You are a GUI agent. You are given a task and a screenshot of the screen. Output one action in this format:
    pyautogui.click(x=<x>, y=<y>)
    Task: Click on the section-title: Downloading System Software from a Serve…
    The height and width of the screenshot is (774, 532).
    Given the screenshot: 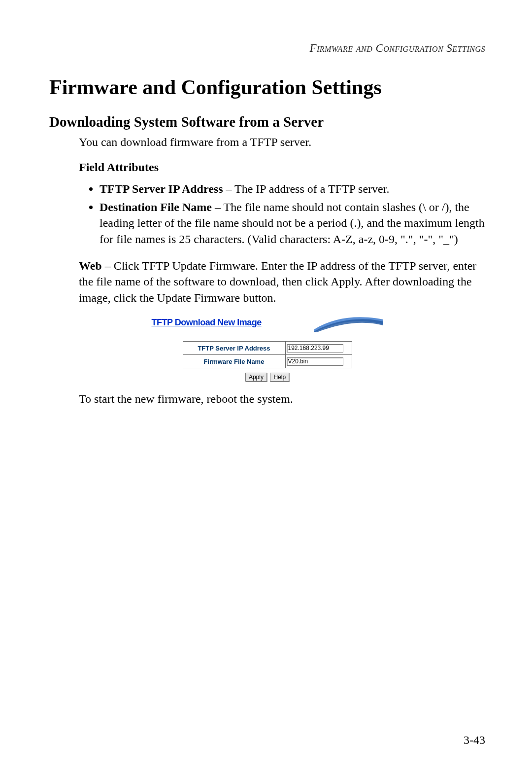 What is the action you would take?
    pyautogui.click(x=267, y=122)
    